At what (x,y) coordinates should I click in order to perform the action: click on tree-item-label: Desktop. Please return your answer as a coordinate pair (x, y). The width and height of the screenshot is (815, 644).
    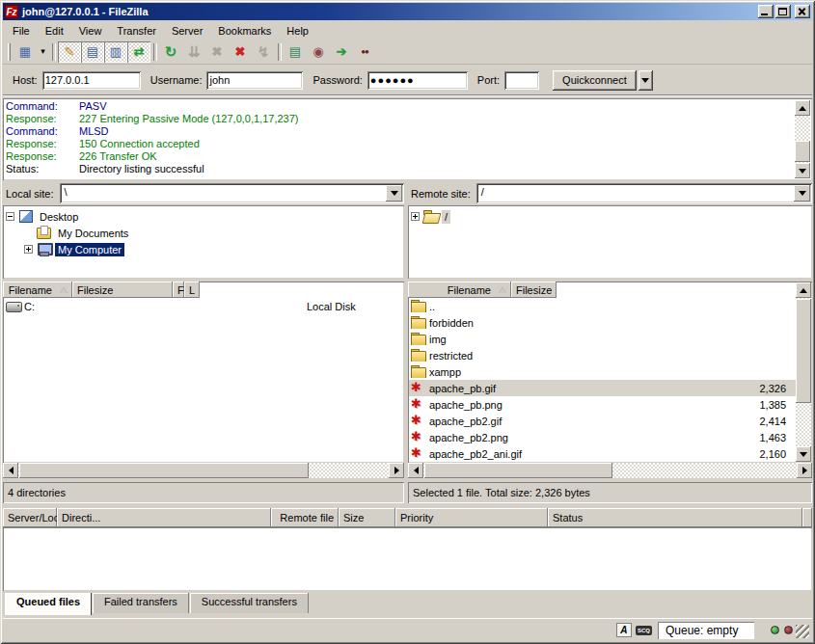
    Looking at the image, I should click on (59, 217).